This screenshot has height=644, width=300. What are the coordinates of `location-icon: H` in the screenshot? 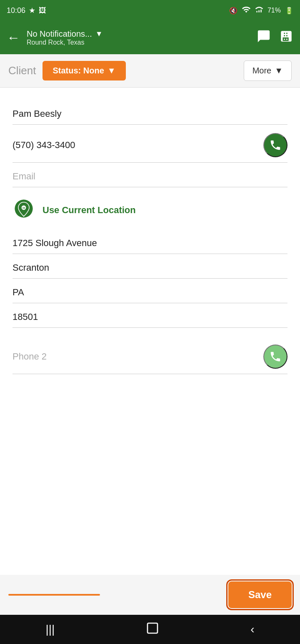 It's located at (24, 210).